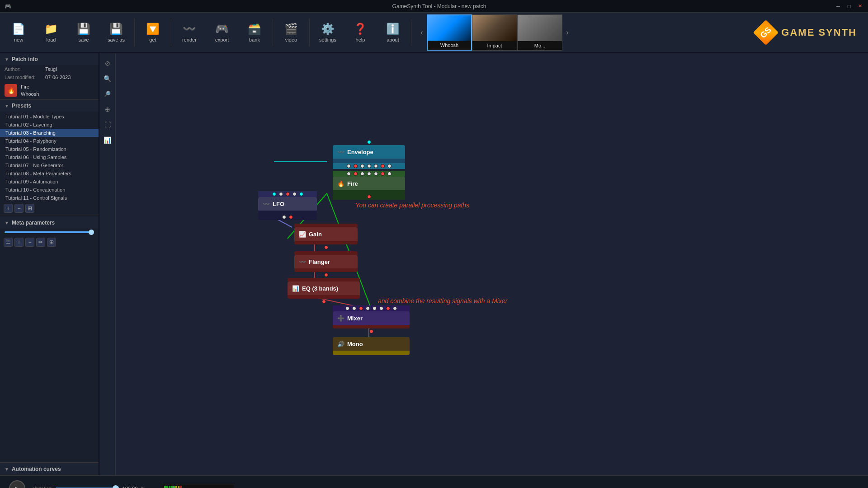 Image resolution: width=868 pixels, height=488 pixels. Describe the element at coordinates (255, 33) in the screenshot. I see `toolbar-bank: 🗃️ bank` at that location.